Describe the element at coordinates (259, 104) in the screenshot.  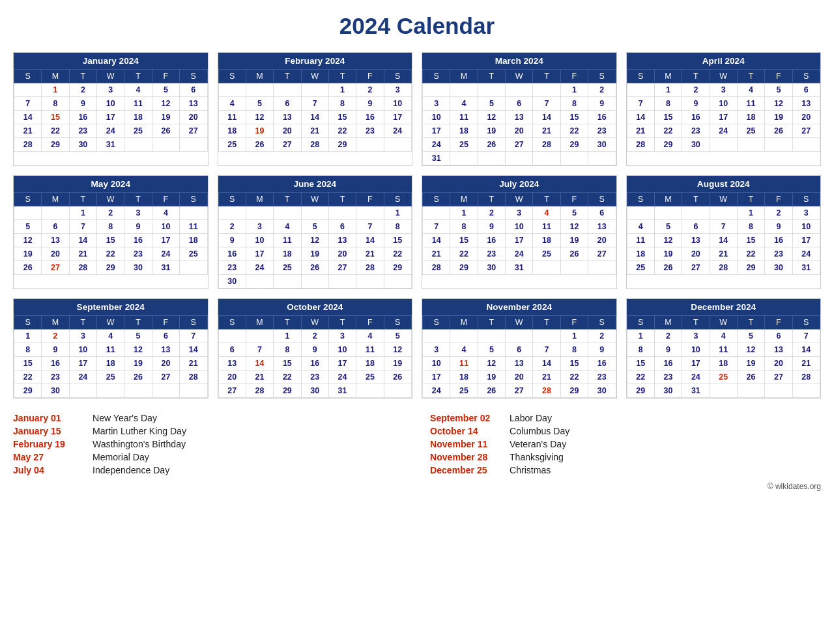
I see `cal-day: 5` at that location.